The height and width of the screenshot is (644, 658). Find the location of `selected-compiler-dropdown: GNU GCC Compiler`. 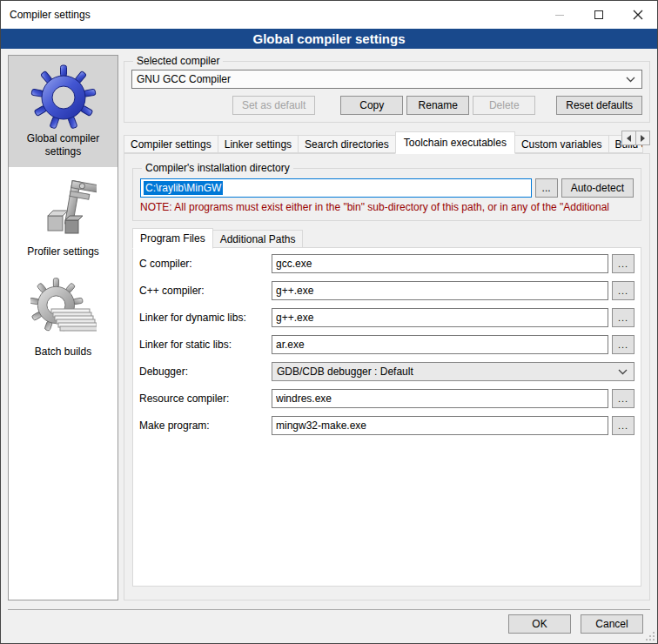

selected-compiler-dropdown: GNU GCC Compiler is located at coordinates (386, 79).